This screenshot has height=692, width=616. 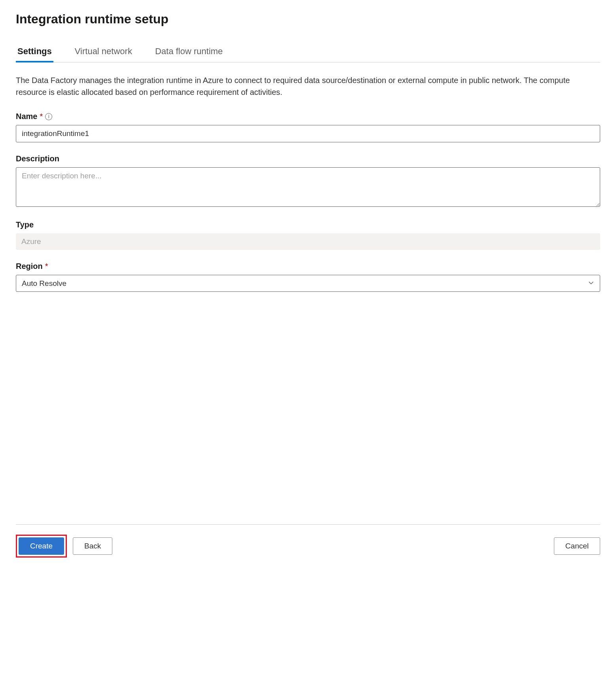 I want to click on description-label-text: Description, so click(x=38, y=159).